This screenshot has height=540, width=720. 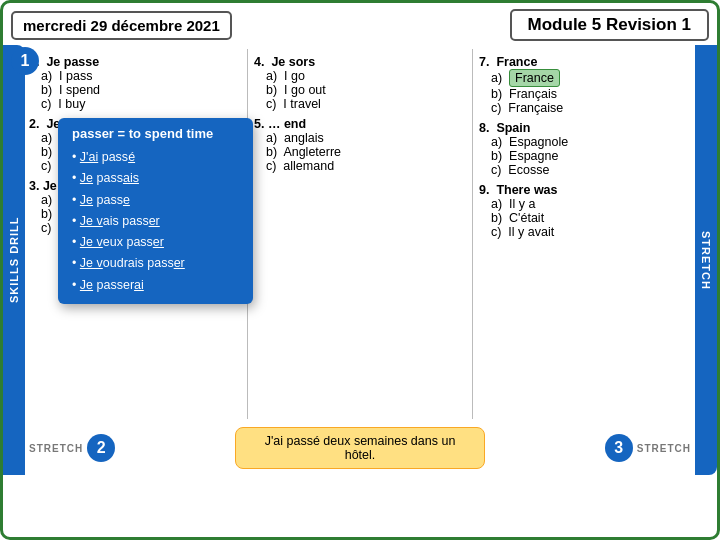 What do you see at coordinates (360, 145) in the screenshot?
I see `question-5: 5. … end a) anglais b) Angleterre c) all…` at bounding box center [360, 145].